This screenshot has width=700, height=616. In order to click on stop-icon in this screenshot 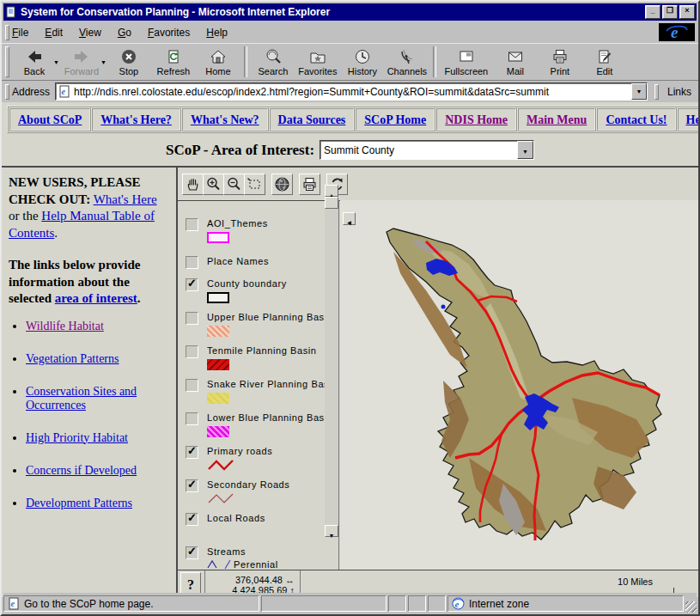, I will do `click(129, 57)`.